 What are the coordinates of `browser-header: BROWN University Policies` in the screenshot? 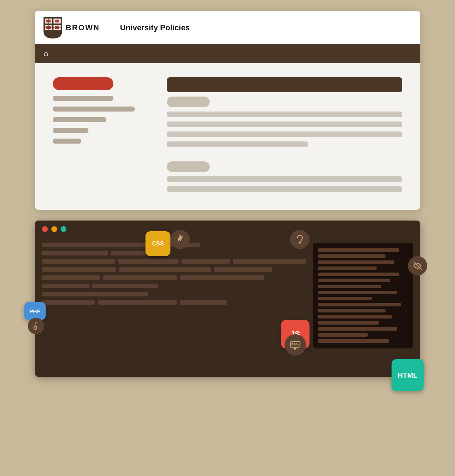 It's located at (228, 27).